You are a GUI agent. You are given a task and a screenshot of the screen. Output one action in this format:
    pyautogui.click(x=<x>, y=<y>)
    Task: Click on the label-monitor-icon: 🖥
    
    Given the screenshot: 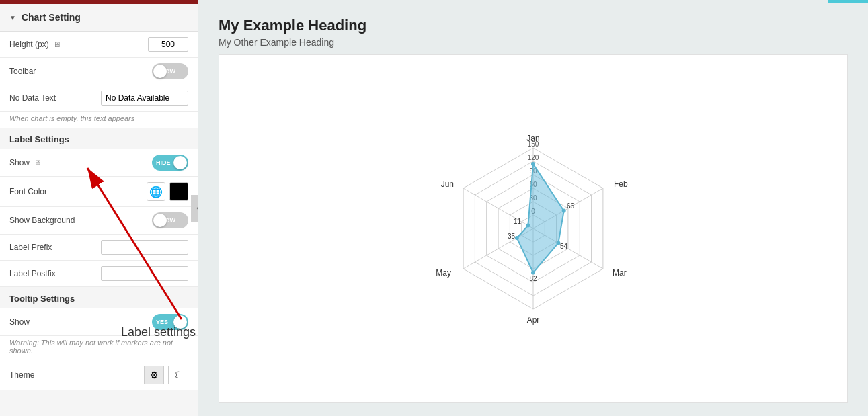 What is the action you would take?
    pyautogui.click(x=38, y=163)
    